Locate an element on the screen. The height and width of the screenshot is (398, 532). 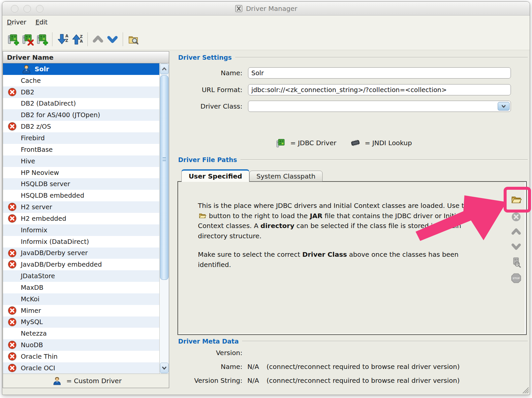
driver-row: Oracle Thin is located at coordinates (81, 356).